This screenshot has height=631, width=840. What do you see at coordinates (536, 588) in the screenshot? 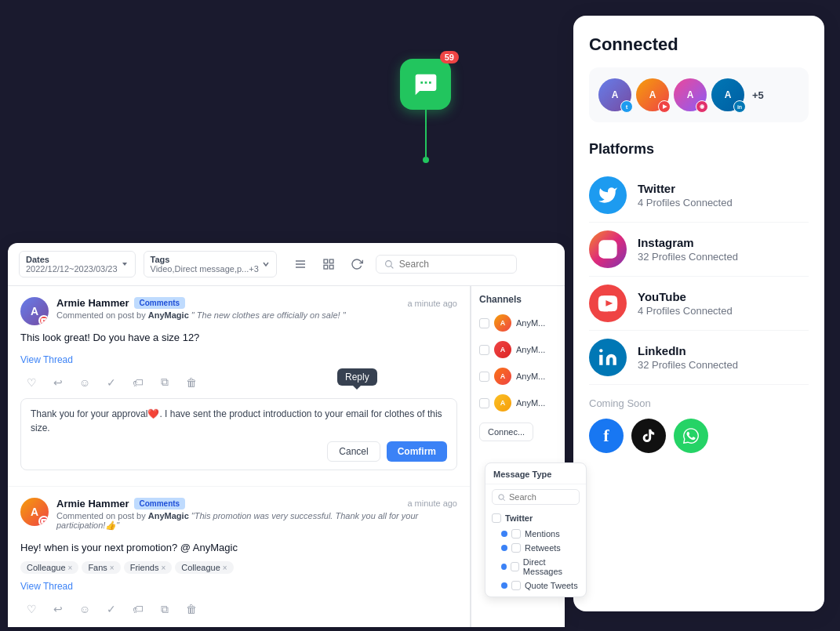
I see `quote-tweets-item: Quote Tweets` at bounding box center [536, 588].